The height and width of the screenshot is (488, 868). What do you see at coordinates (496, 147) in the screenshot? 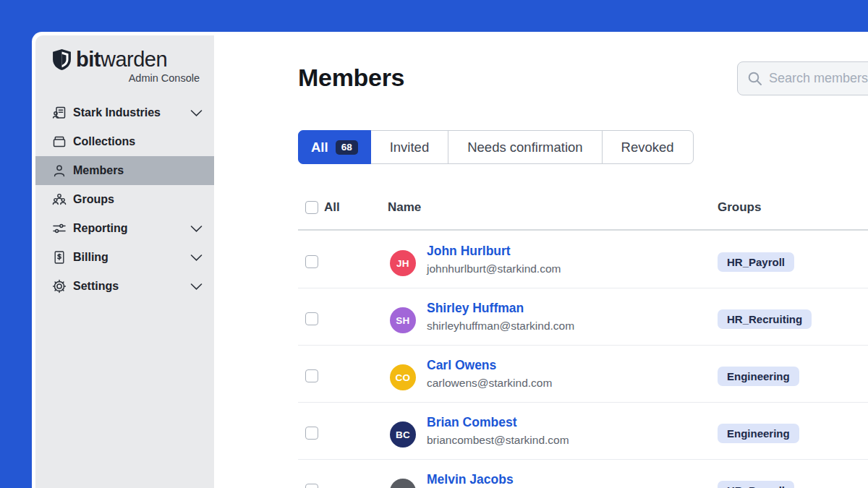
I see `status-tabs: All68InvitedNeeds confirmationRevoked` at bounding box center [496, 147].